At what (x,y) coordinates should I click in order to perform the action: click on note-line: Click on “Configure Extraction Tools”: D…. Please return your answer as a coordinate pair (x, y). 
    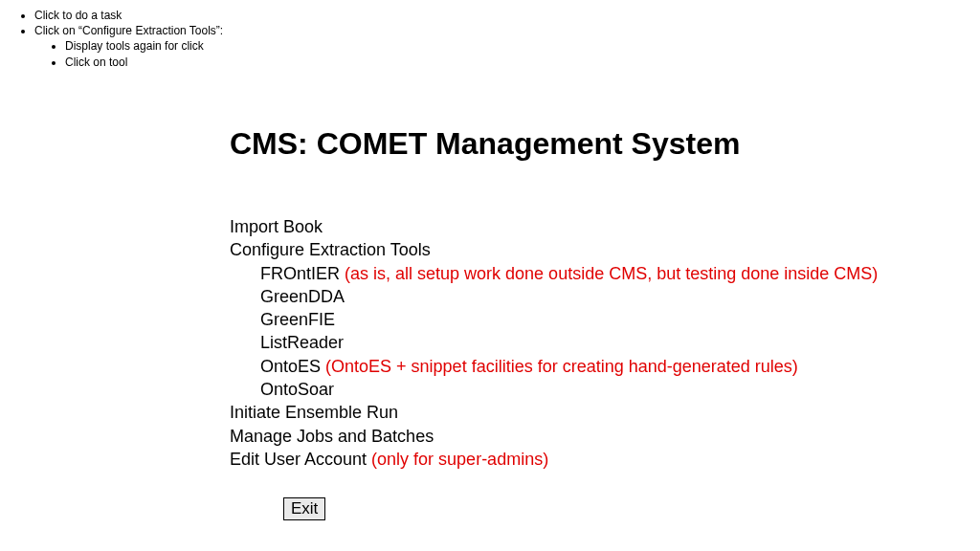
    Looking at the image, I should click on (128, 46).